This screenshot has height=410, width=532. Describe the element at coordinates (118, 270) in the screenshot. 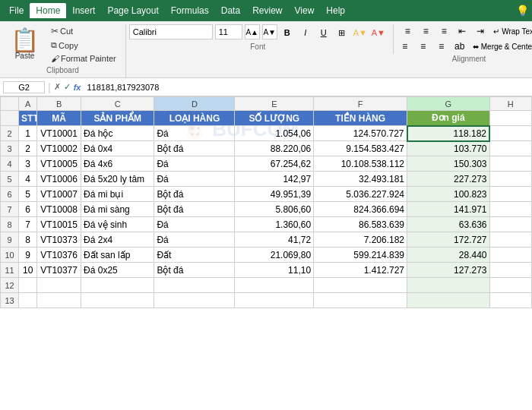

I see `cell: Đá 0x25` at that location.